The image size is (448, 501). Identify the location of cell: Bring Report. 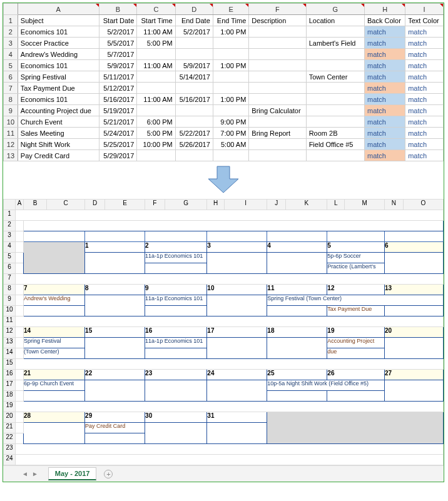
(278, 133).